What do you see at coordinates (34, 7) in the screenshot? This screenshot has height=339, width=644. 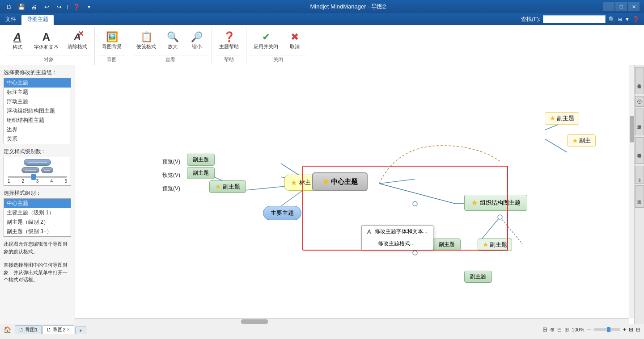 I see `print-quick-icon: 🖨` at bounding box center [34, 7].